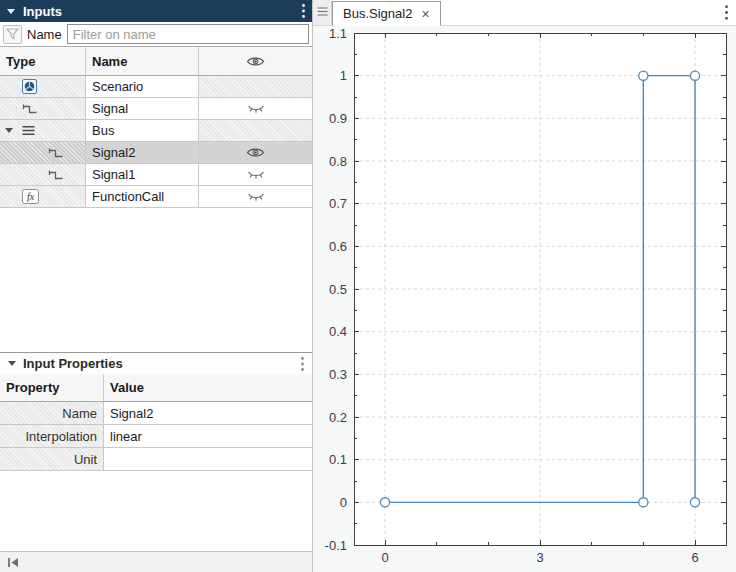 The height and width of the screenshot is (572, 736). Describe the element at coordinates (142, 87) in the screenshot. I see `name-cell: Scenario` at that location.